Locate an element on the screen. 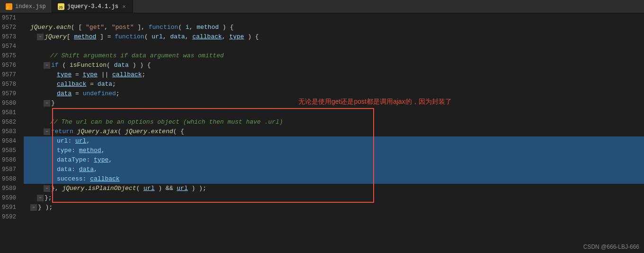 This screenshot has width=644, height=253. code-line-9575: // Shift arguments if data argument was … is located at coordinates (334, 56).